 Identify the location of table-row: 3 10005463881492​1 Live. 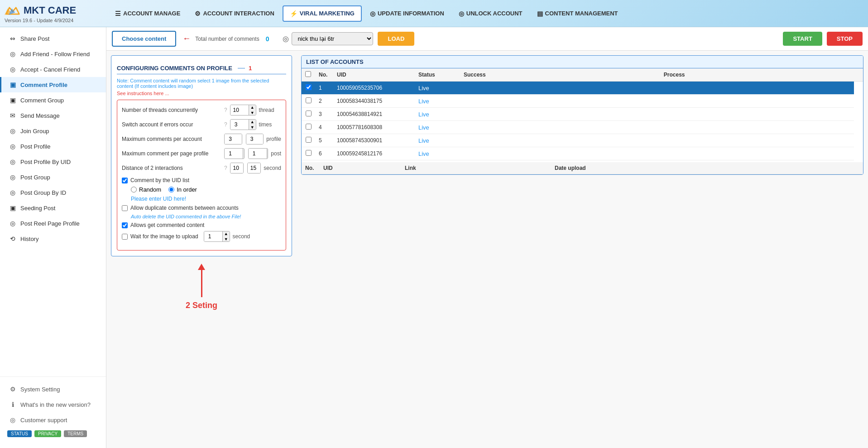
(582, 114).